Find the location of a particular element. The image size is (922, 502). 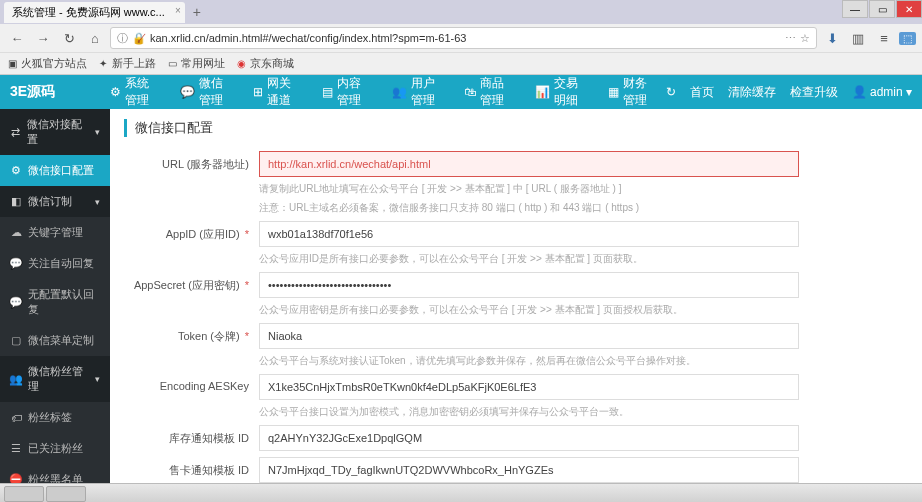

sidebar-label: 粉丝标签 is located at coordinates (50, 418).